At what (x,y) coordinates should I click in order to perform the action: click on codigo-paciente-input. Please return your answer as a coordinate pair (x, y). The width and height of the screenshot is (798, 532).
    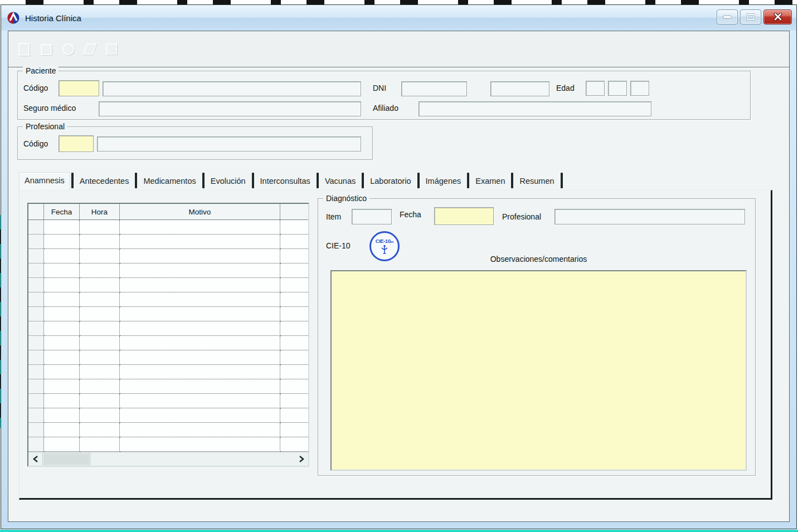
    Looking at the image, I should click on (79, 88).